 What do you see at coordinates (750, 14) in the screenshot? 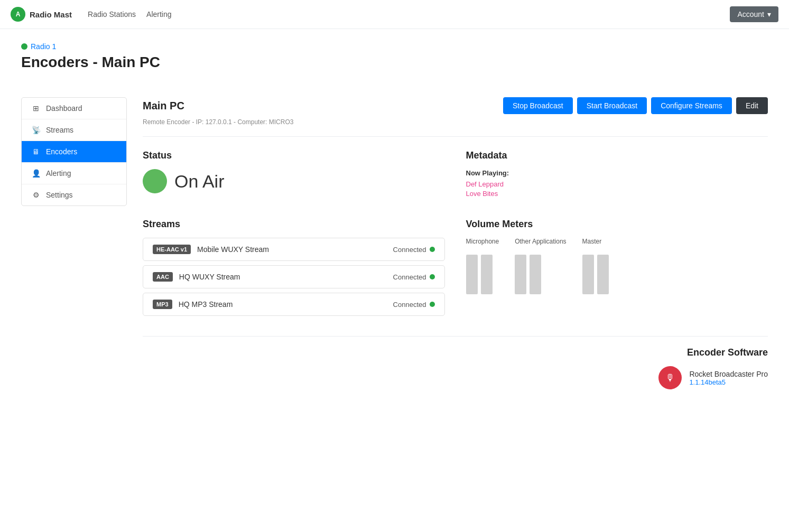
I see `account-label: Account` at bounding box center [750, 14].